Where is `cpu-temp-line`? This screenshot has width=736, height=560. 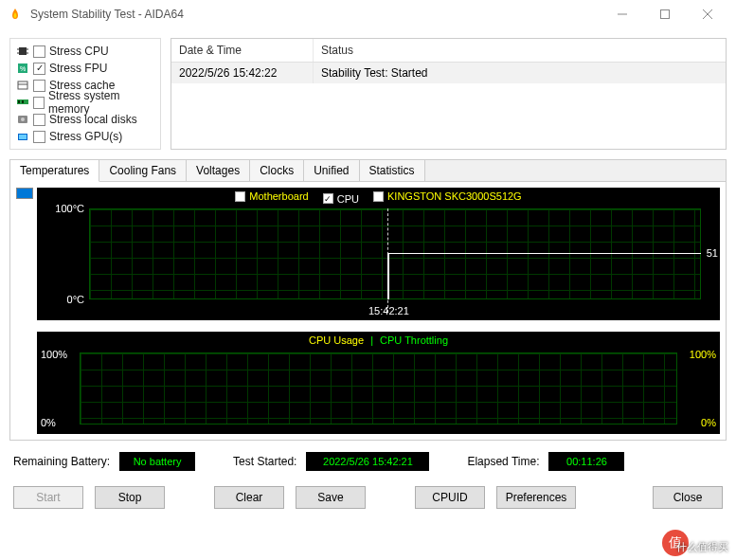
cpu-temp-line is located at coordinates (544, 254).